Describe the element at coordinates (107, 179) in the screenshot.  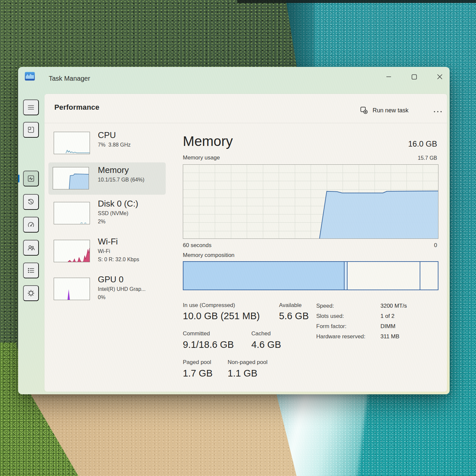
I see `perf-list-item-memory: Memory 10.1/15.7 GB (64%)` at that location.